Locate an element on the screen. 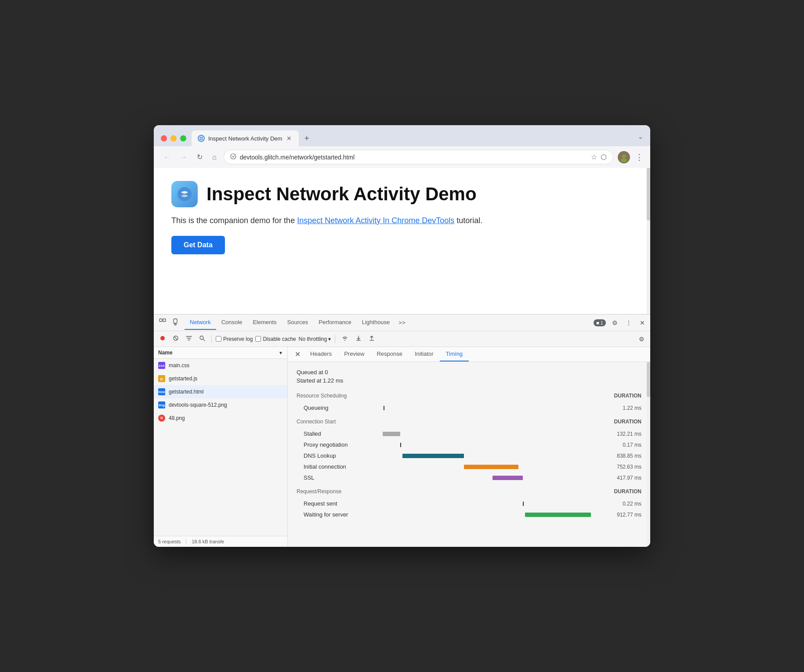  tab-response: Response is located at coordinates (389, 354).